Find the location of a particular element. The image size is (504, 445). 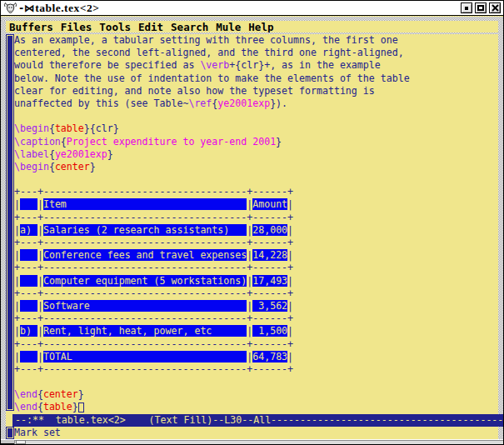

maximize-button is located at coordinates (481, 8).